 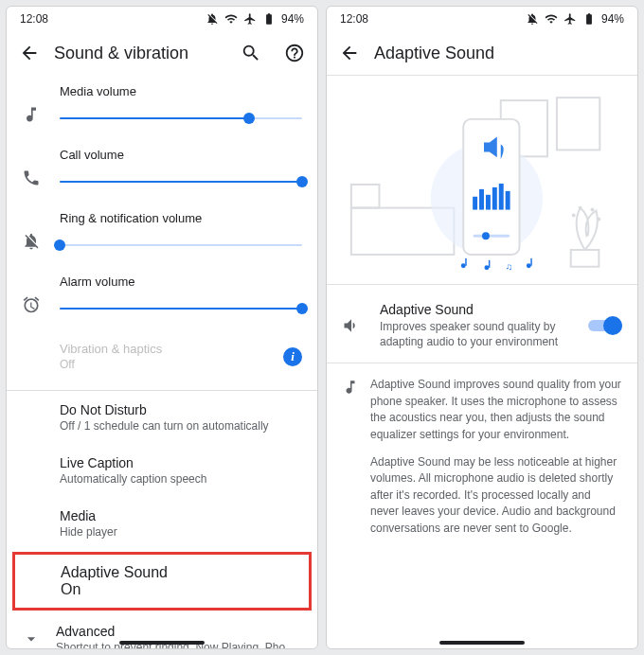 I want to click on search-button, so click(x=251, y=53).